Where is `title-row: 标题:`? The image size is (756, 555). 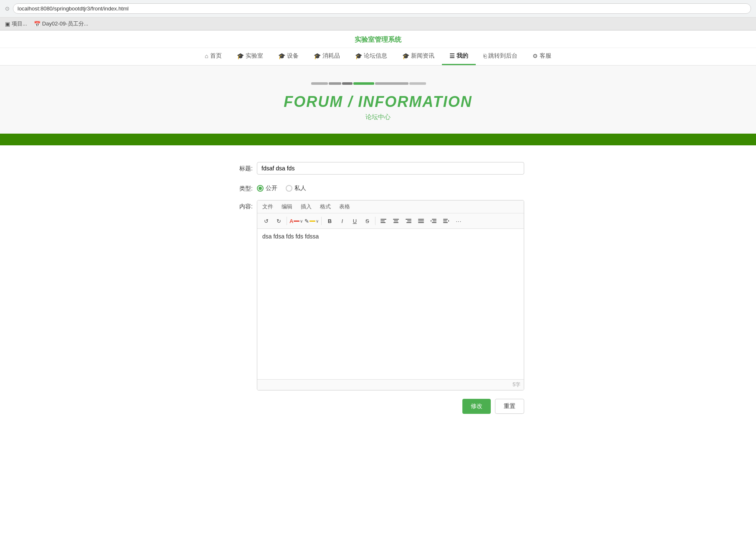
title-row: 标题: is located at coordinates (378, 168).